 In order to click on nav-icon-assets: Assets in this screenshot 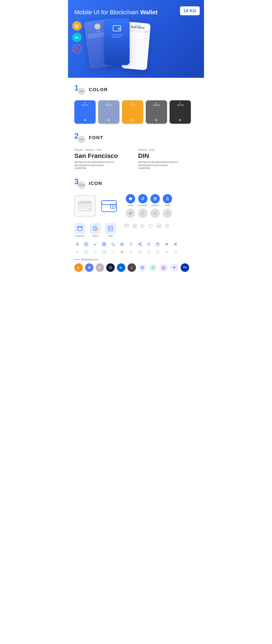, I will do `click(130, 200)`.